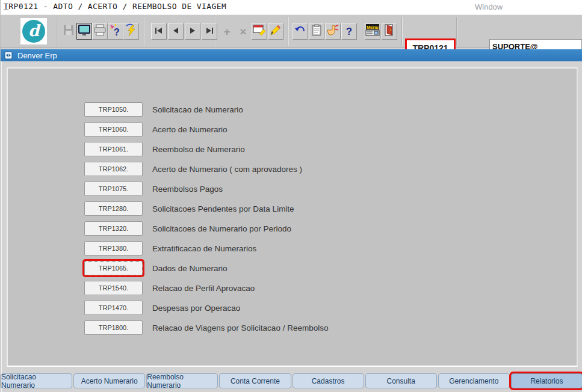  What do you see at coordinates (209, 31) in the screenshot?
I see `nav-last-button` at bounding box center [209, 31].